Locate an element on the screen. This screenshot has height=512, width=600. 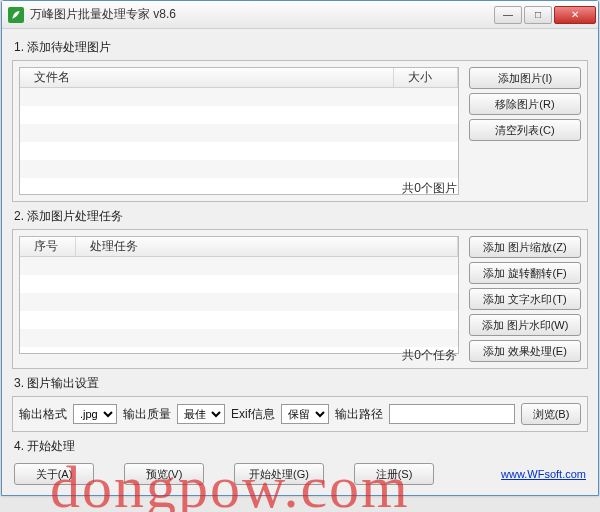
format-select: .jpg is located at coordinates (95, 414).